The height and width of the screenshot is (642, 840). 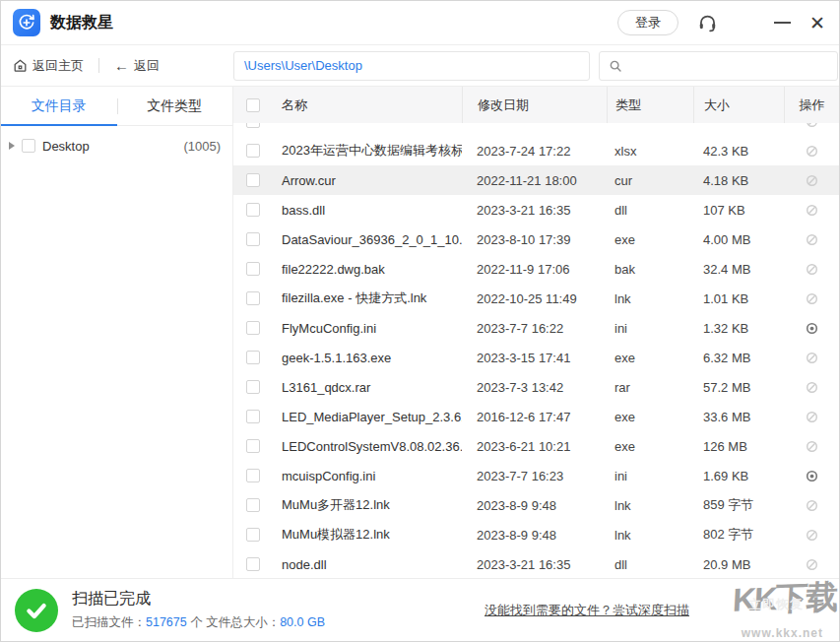 What do you see at coordinates (137, 66) in the screenshot?
I see `back-button: ← 返回` at bounding box center [137, 66].